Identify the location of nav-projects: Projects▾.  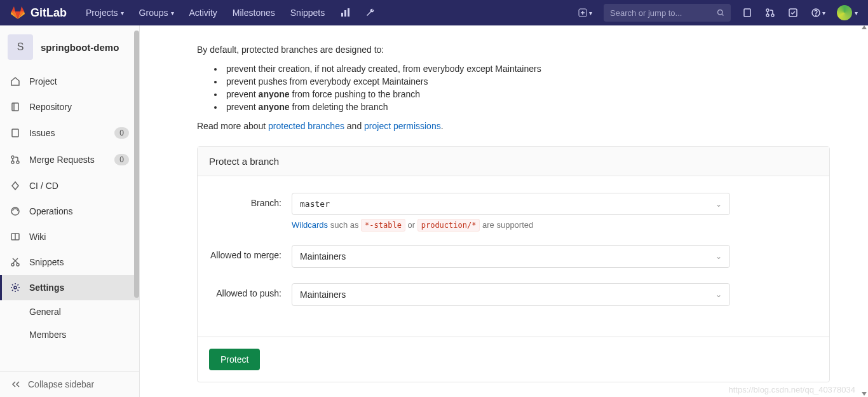
(105, 13).